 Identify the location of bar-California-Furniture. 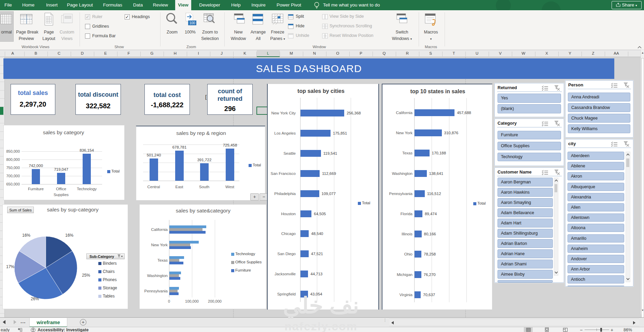
(187, 232).